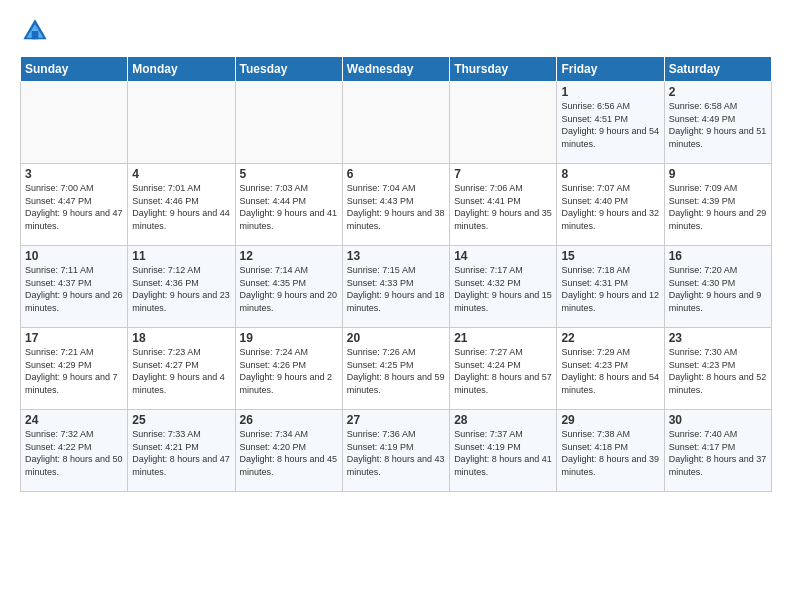  I want to click on day-number: 3, so click(74, 174).